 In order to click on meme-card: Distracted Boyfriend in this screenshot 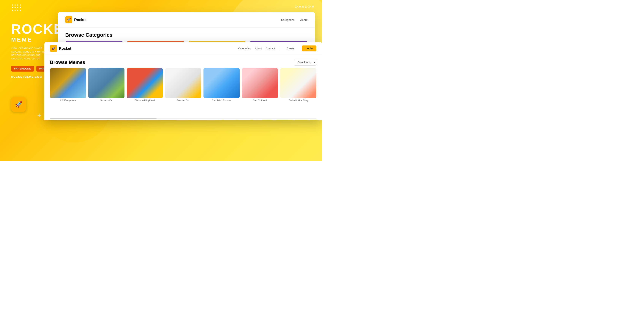, I will do `click(145, 85)`.